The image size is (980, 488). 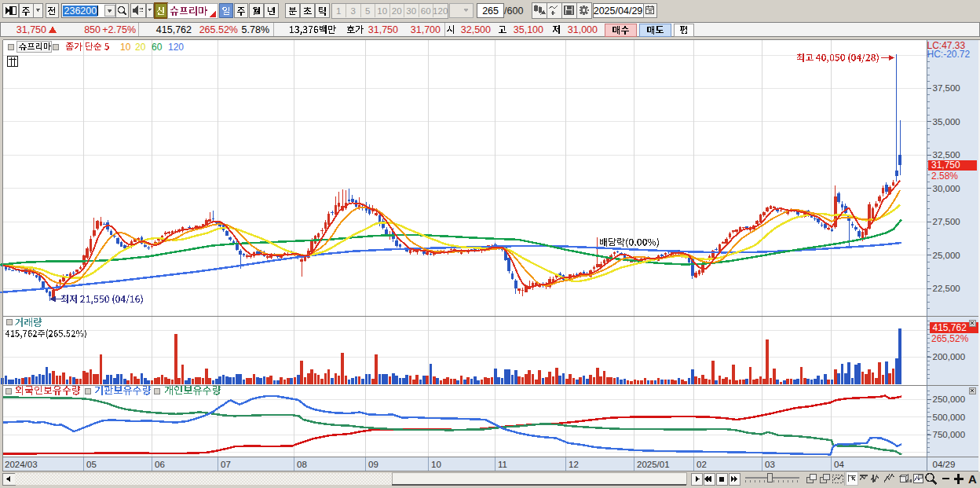 I want to click on svg-text: 500,000, so click(x=949, y=417).